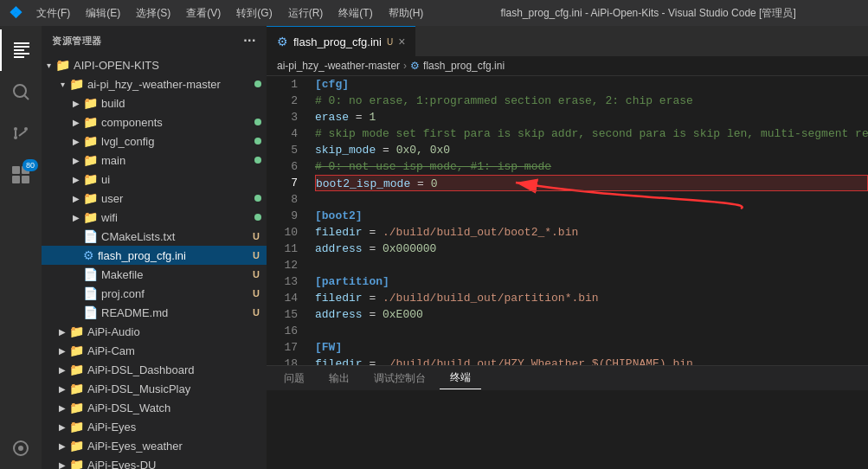 This screenshot has width=868, height=469. Describe the element at coordinates (154, 350) in the screenshot. I see `tree-item: ▶📁AiPi-Cam` at that location.